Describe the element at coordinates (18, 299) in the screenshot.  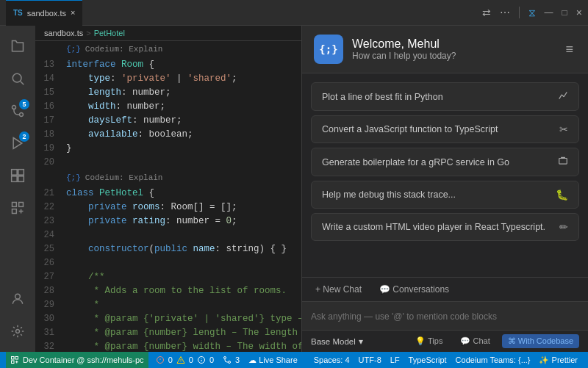
I see `activity-accounts` at that location.